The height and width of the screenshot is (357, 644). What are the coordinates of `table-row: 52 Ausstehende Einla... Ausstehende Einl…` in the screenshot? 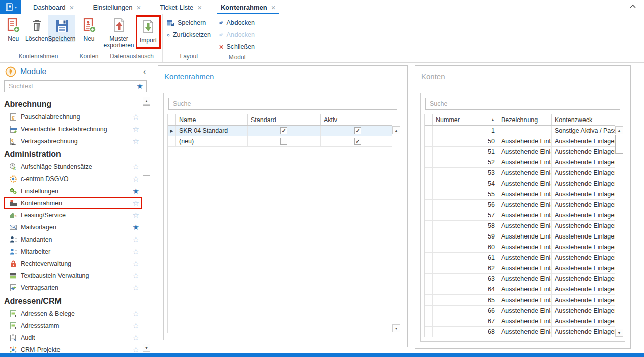 It's located at (520, 162).